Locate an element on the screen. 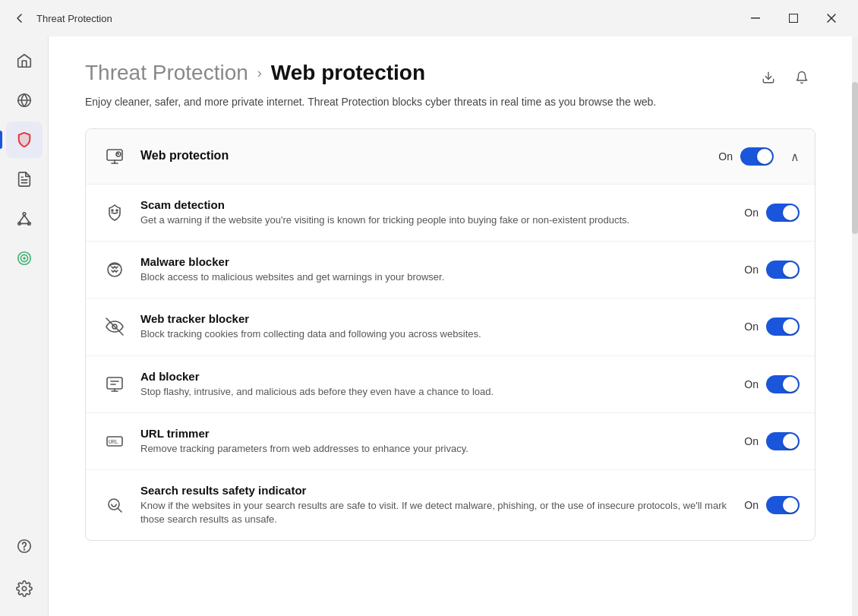 The height and width of the screenshot is (616, 858). ad-blocker-toggle is located at coordinates (783, 384).